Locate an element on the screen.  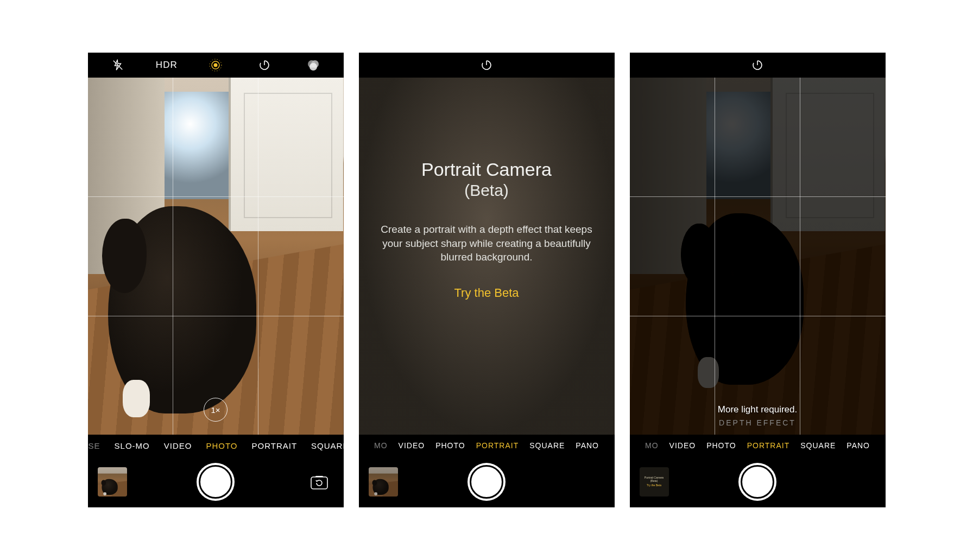
mode-slo-mo: SLO-MO is located at coordinates (132, 446).